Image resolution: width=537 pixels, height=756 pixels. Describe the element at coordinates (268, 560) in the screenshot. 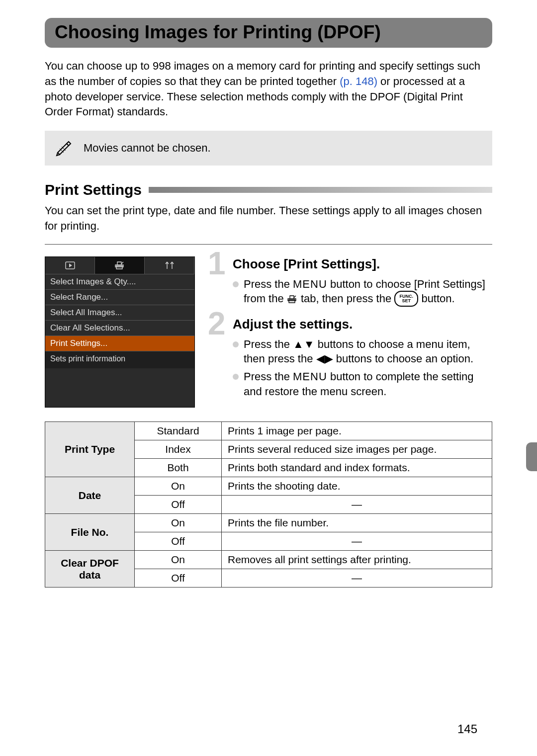

I see `table-row: Clear DPOF data On Removes all print set…` at that location.